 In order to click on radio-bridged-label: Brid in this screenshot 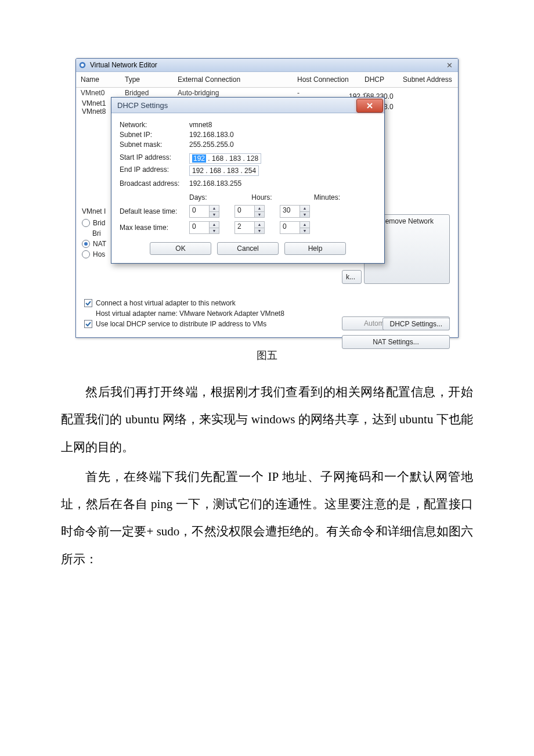, I will do `click(99, 223)`.